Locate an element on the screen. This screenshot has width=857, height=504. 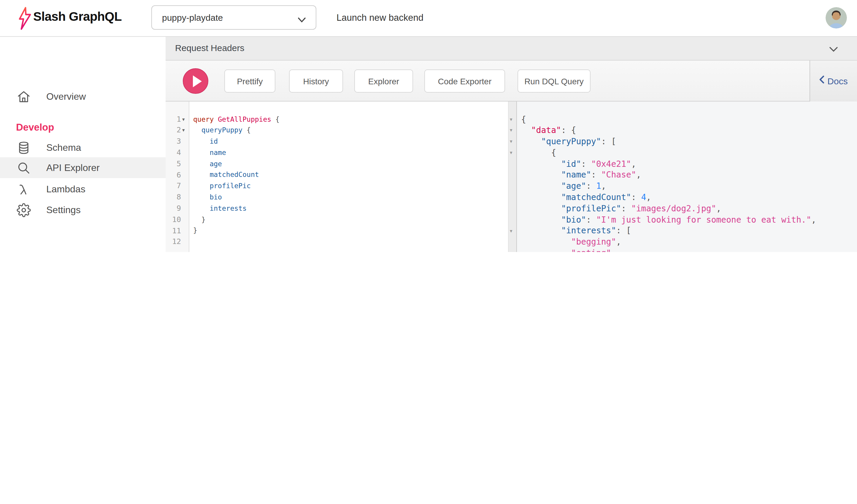
result-fold-gutter: ▾▾▾▾▾▾▾▾ is located at coordinates (512, 177).